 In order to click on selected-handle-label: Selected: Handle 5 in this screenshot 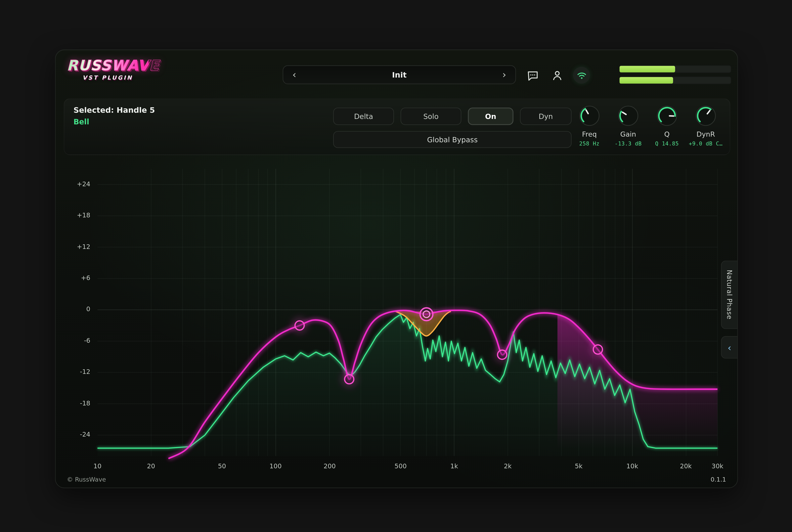, I will do `click(114, 110)`.